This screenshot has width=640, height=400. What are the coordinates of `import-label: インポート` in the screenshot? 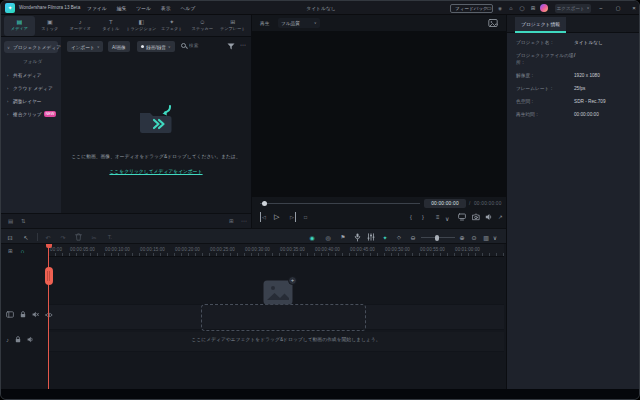 It's located at (83, 47).